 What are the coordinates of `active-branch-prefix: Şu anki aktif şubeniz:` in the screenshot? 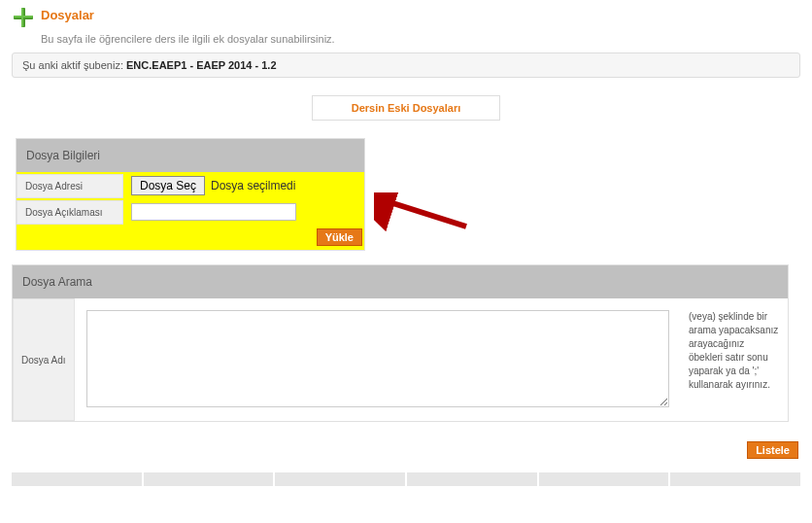 It's located at (74, 65).